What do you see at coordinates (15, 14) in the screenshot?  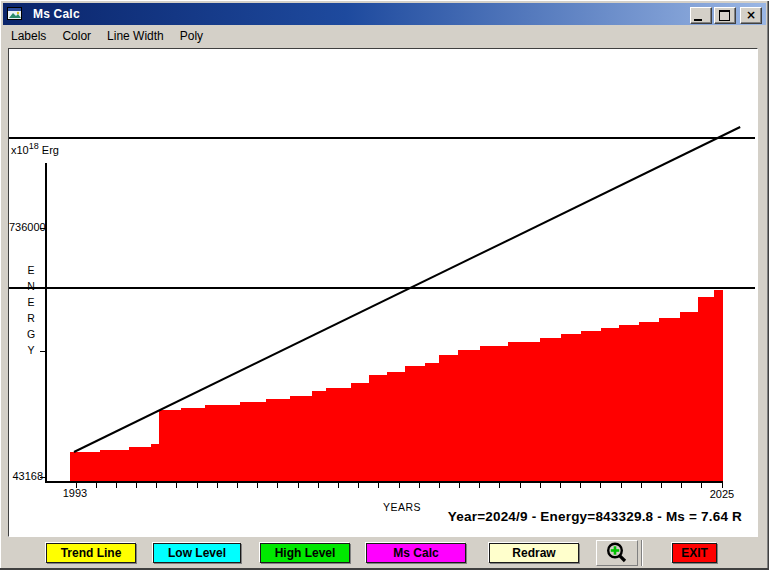 I see `app-icon` at bounding box center [15, 14].